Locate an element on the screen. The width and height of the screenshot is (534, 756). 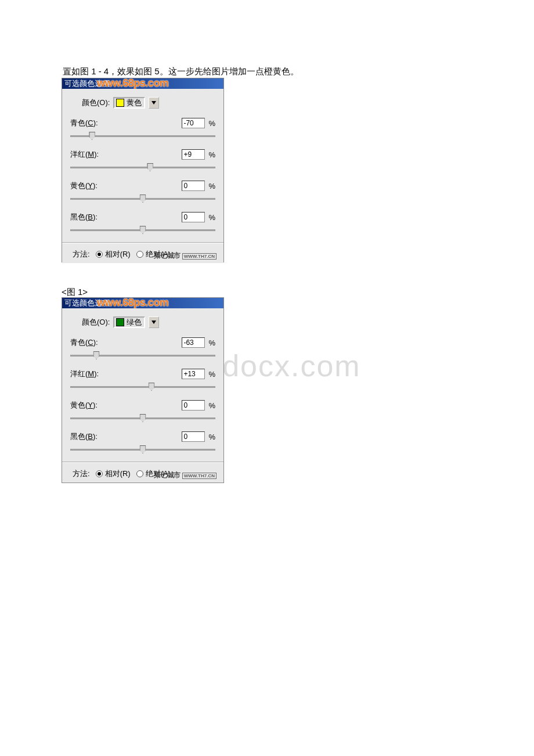
colors-dropdown: 黄色 is located at coordinates (129, 103).